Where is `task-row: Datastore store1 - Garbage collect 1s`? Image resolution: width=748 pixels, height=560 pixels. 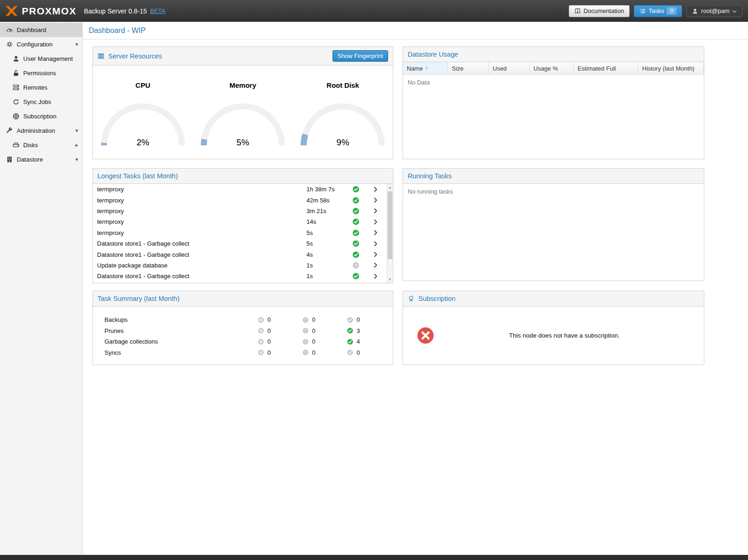 task-row: Datastore store1 - Garbage collect 1s is located at coordinates (240, 276).